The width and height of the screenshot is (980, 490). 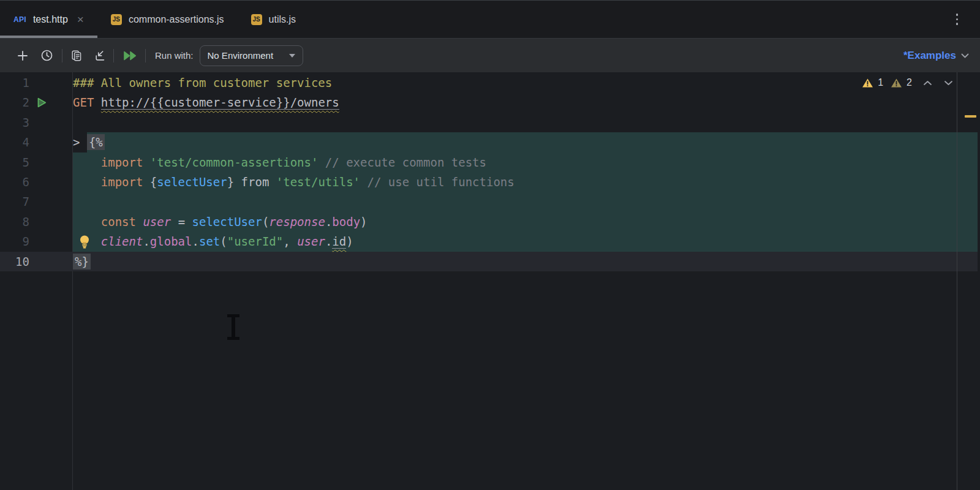 I want to click on code-line: 3, so click(x=490, y=123).